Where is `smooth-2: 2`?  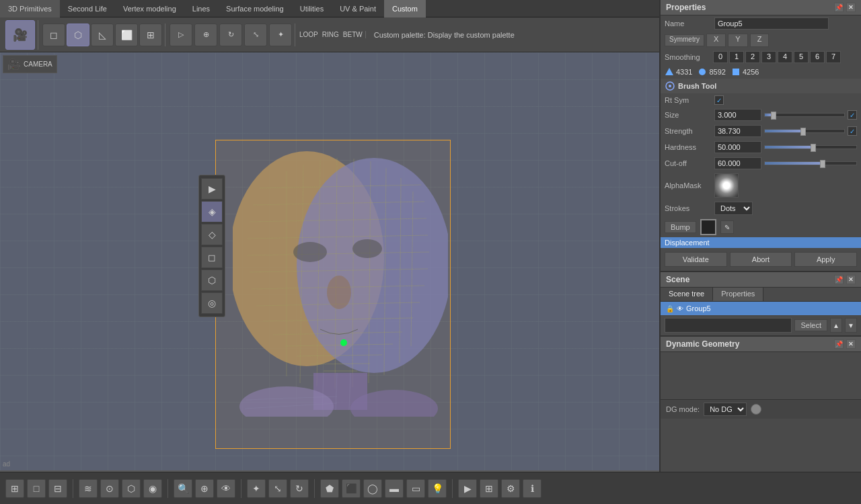 smooth-2: 2 is located at coordinates (753, 57).